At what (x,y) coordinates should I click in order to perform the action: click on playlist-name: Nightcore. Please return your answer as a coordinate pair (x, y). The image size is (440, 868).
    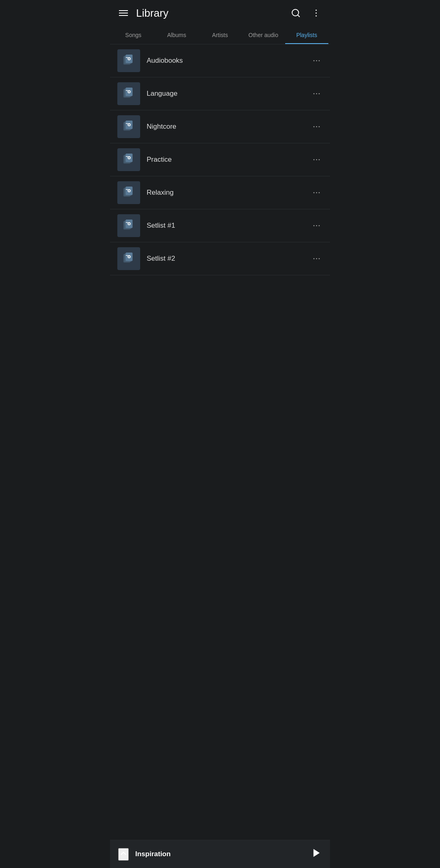
    Looking at the image, I should click on (229, 127).